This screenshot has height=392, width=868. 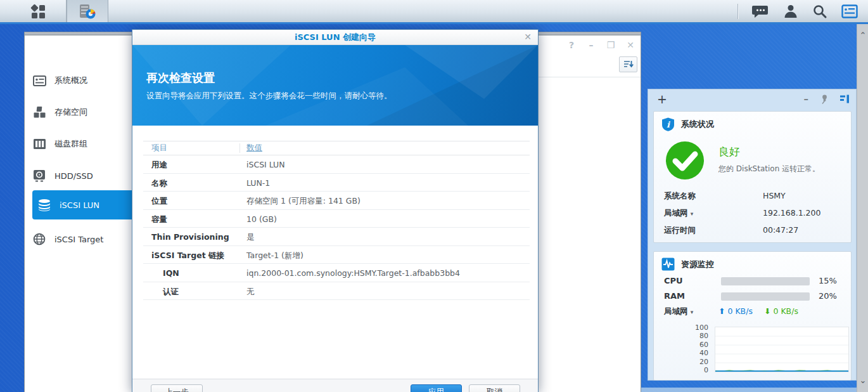 What do you see at coordinates (630, 45) in the screenshot?
I see `window-close-button: ✕` at bounding box center [630, 45].